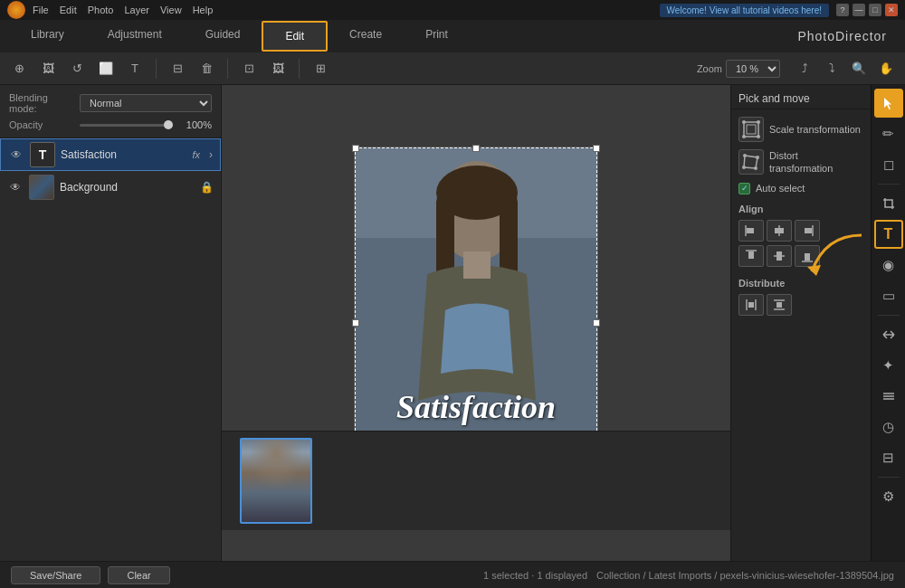 This screenshot has height=588, width=905. I want to click on auto-select-row: ✓ Auto select, so click(801, 188).